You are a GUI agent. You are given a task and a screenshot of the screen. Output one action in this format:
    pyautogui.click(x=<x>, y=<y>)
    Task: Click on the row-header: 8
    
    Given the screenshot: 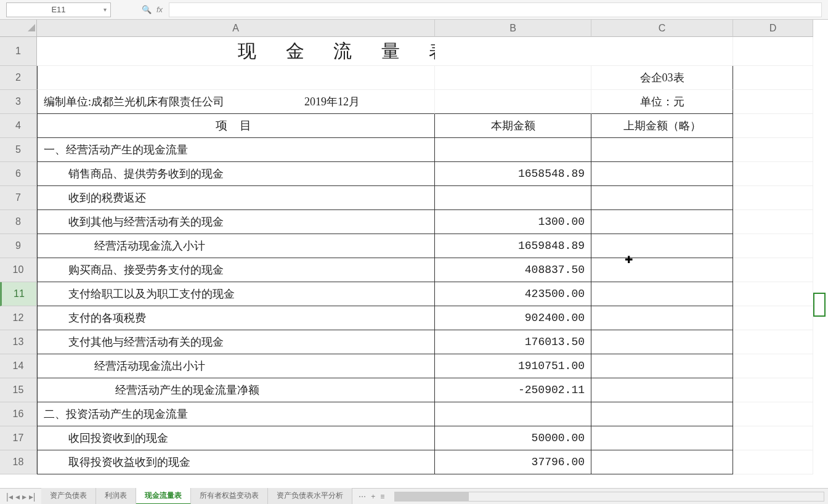 What is the action you would take?
    pyautogui.click(x=18, y=222)
    